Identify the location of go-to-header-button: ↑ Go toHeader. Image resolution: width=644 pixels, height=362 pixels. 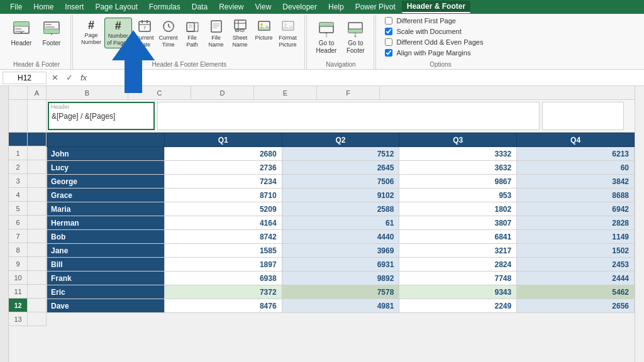
(327, 37).